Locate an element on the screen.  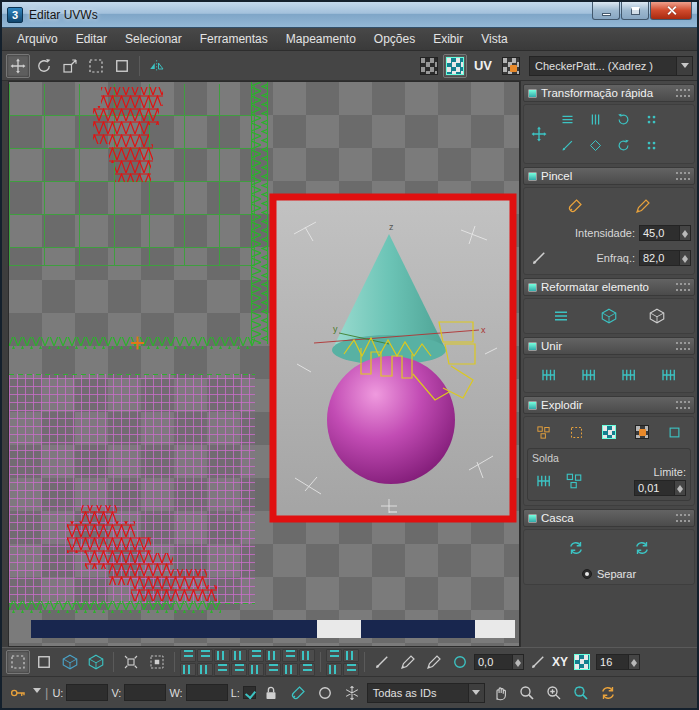
freeze-button is located at coordinates (352, 693).